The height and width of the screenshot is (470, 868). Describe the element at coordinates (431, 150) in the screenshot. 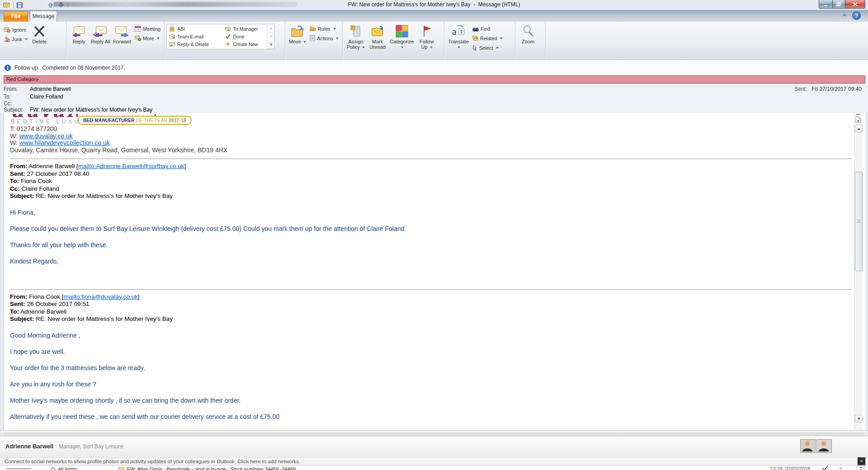

I see `signature-address: Duvalay, Camtex House, Quarry Road, Gome…` at that location.